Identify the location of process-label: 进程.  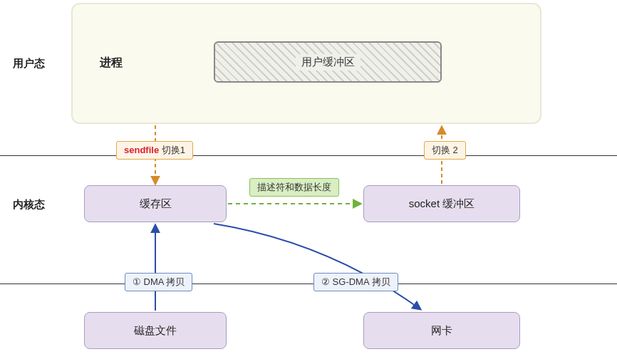
(111, 63).